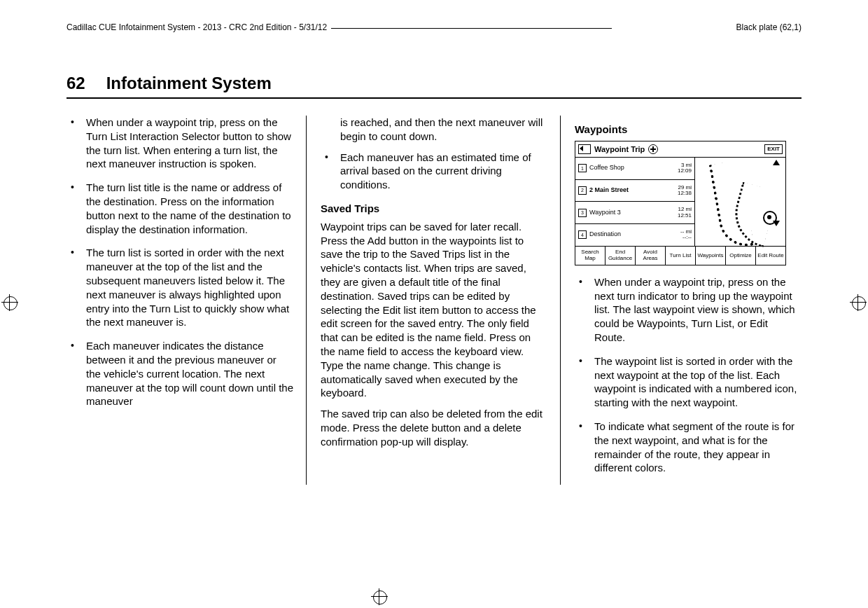  What do you see at coordinates (680, 150) in the screenshot?
I see `ui-titlebar: Waypoint Trip EXIT` at bounding box center [680, 150].